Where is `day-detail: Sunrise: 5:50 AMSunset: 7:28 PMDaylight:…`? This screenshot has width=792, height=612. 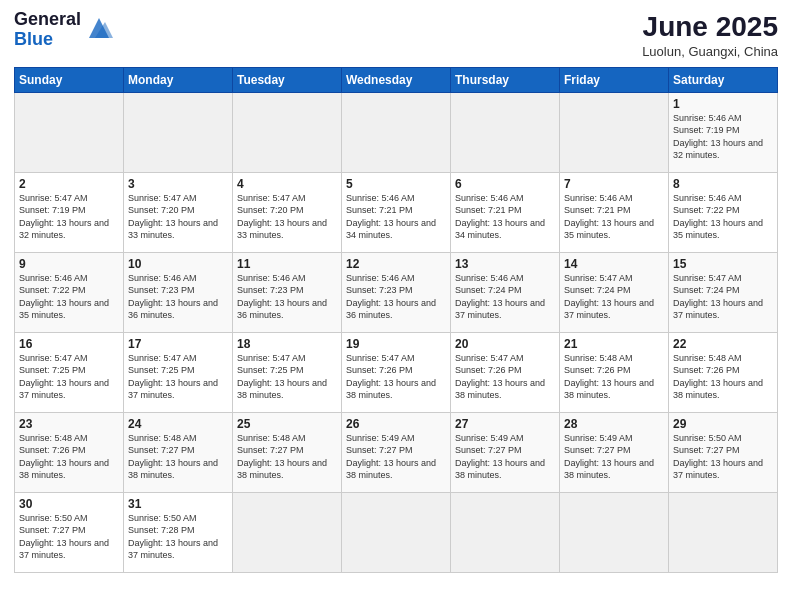
day-detail: Sunrise: 5:50 AMSunset: 7:28 PMDaylight:… is located at coordinates (173, 537).